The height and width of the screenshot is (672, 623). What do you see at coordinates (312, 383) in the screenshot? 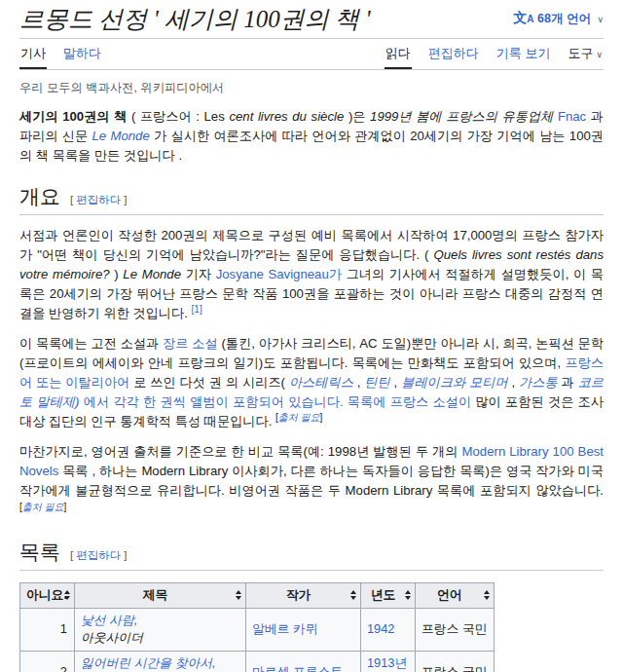
I see `overview-paragraph-2: 이 목록에는 고전 소설과 장르 소설 (톨킨, 아가사 크리스티, AC 도일…` at bounding box center [312, 383].